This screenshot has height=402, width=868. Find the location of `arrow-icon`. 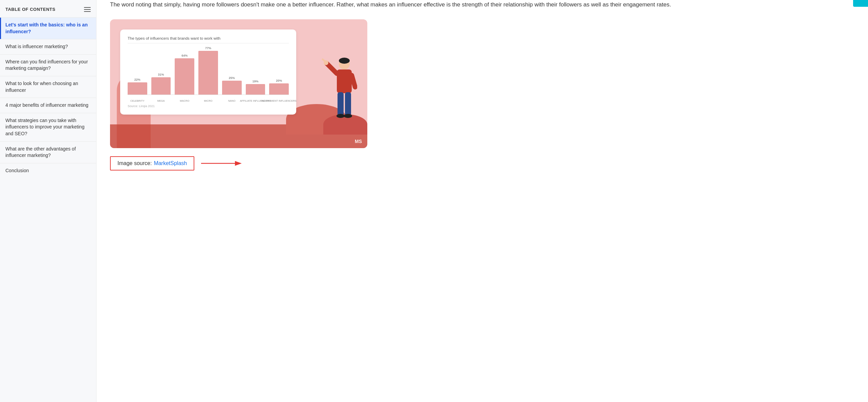

arrow-icon is located at coordinates (221, 163).